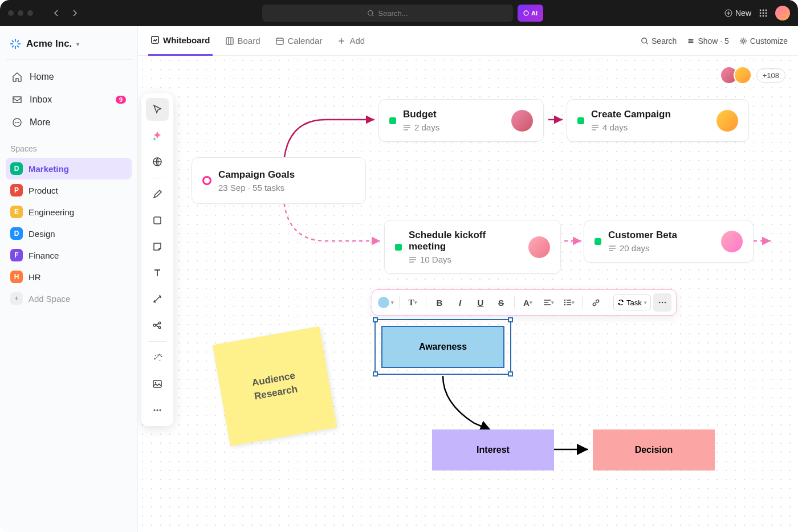 The width and height of the screenshot is (798, 532). Describe the element at coordinates (384, 302) in the screenshot. I see `color-swatch-icon` at that location.